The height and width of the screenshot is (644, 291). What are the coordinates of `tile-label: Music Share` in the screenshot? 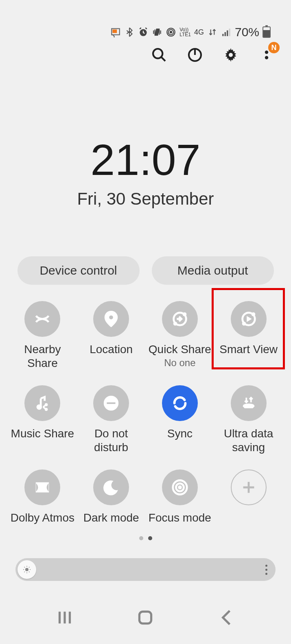 It's located at (43, 434).